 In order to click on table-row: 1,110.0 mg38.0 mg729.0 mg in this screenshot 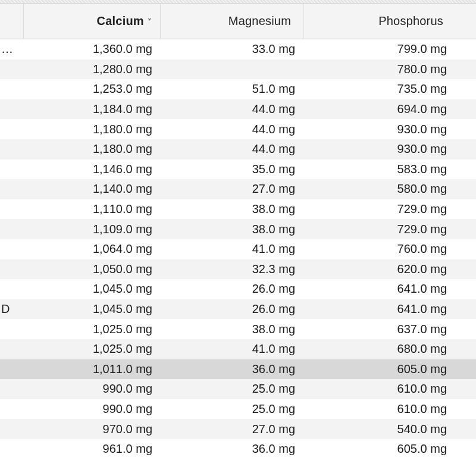, I will do `click(238, 209)`.